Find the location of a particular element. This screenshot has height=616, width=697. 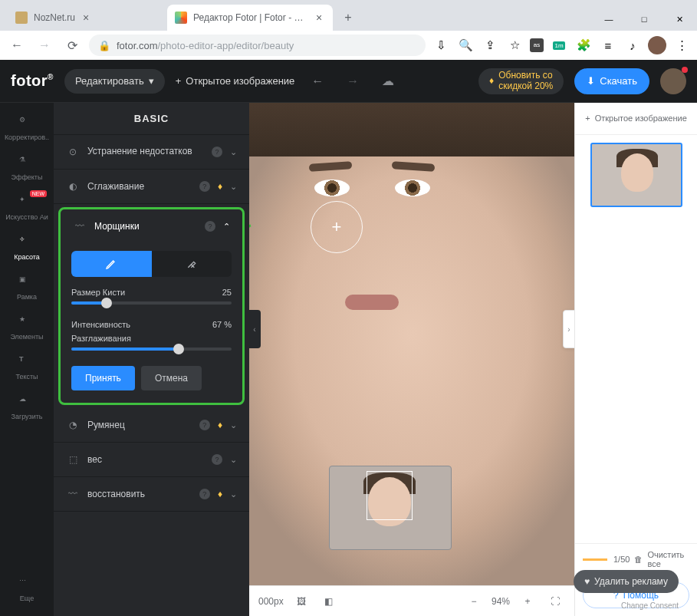

acc-label: восстановить is located at coordinates (140, 494).